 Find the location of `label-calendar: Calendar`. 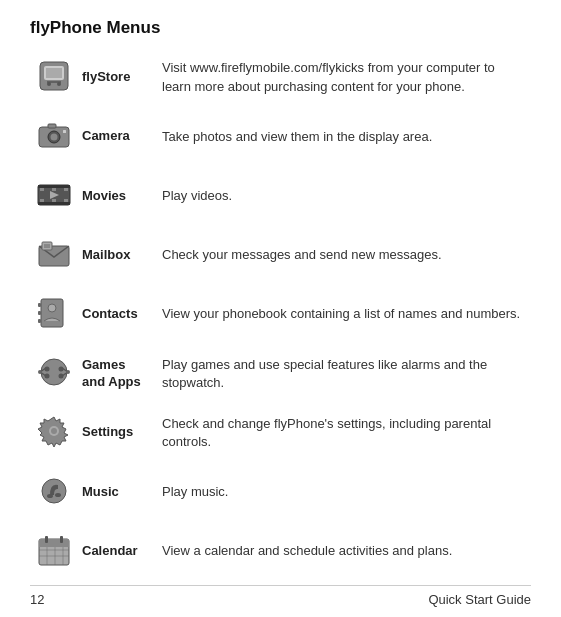

label-calendar: Calendar is located at coordinates (118, 552).